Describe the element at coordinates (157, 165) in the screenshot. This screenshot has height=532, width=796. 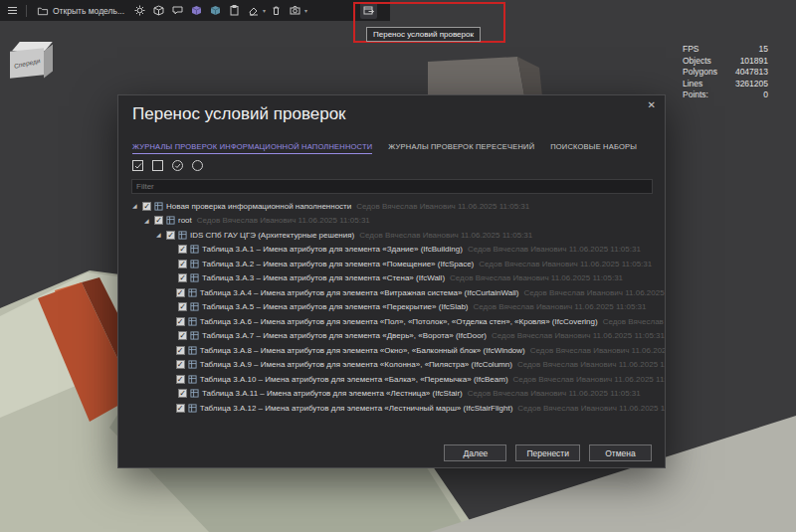
I see `uncheck-all-icon` at that location.